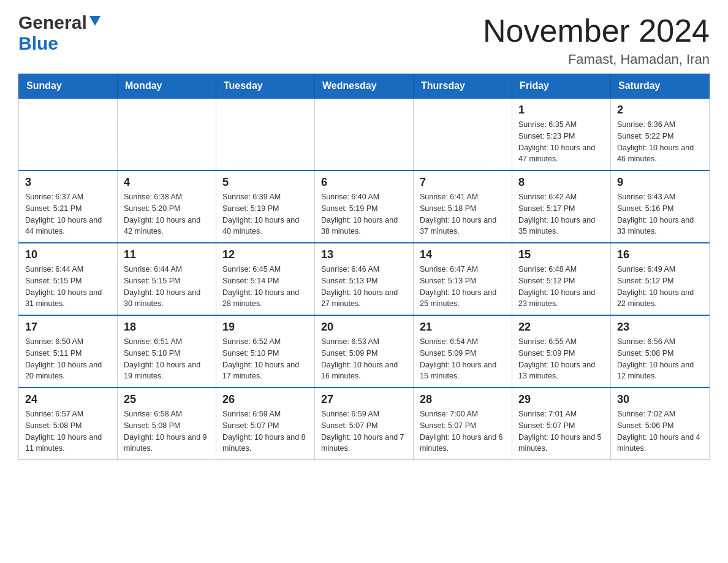 Image resolution: width=728 pixels, height=563 pixels. Describe the element at coordinates (561, 215) in the screenshot. I see `day-info: Sunrise: 6:42 AM Sunset: 5:17 PM Dayligh…` at that location.